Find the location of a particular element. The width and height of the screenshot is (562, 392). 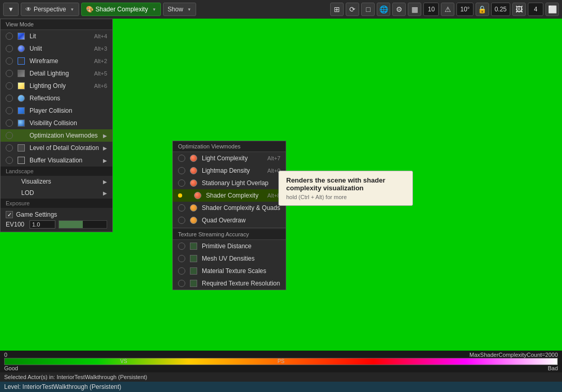

warning-icon: ⚠ is located at coordinates (448, 9).